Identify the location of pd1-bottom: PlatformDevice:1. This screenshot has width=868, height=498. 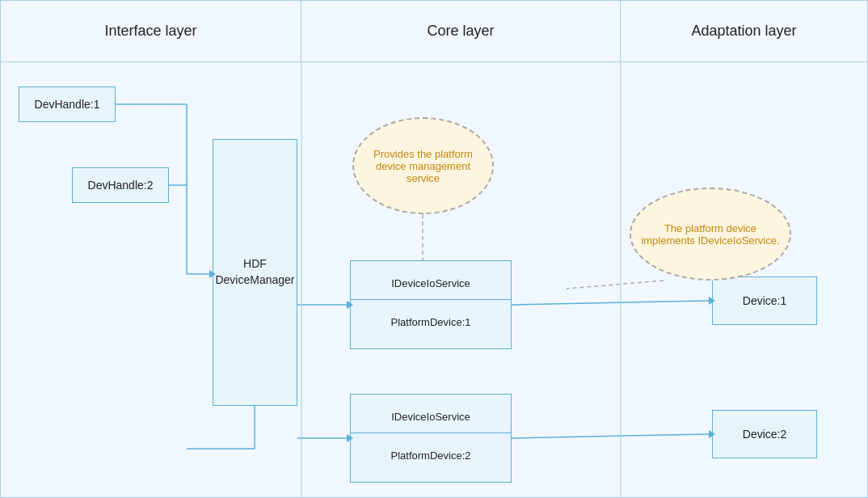
(431, 322).